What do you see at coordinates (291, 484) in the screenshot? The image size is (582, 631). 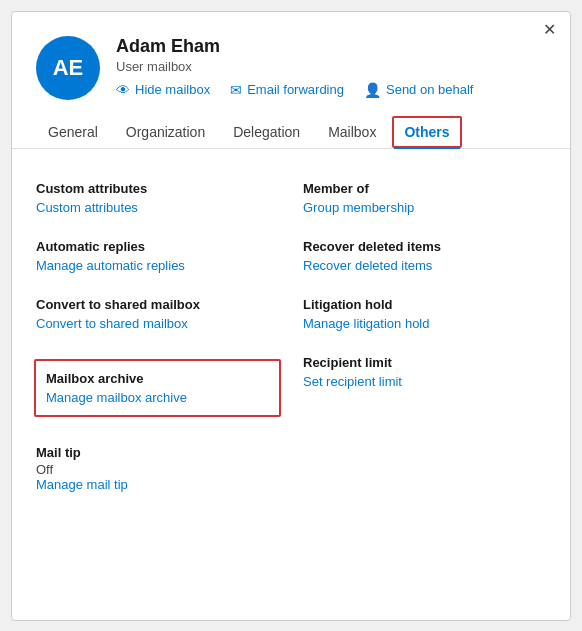 I see `manage-mail-tip-link: Manage mail tip` at bounding box center [291, 484].